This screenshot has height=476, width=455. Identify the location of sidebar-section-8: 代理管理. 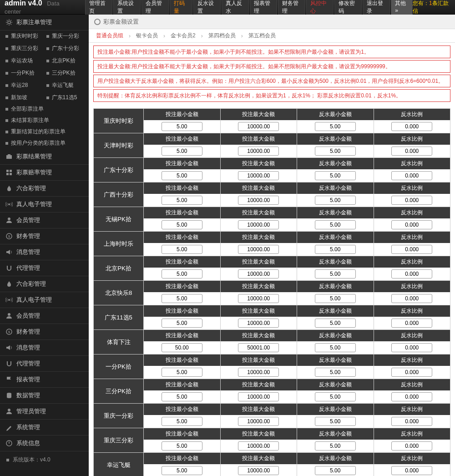
(45, 268).